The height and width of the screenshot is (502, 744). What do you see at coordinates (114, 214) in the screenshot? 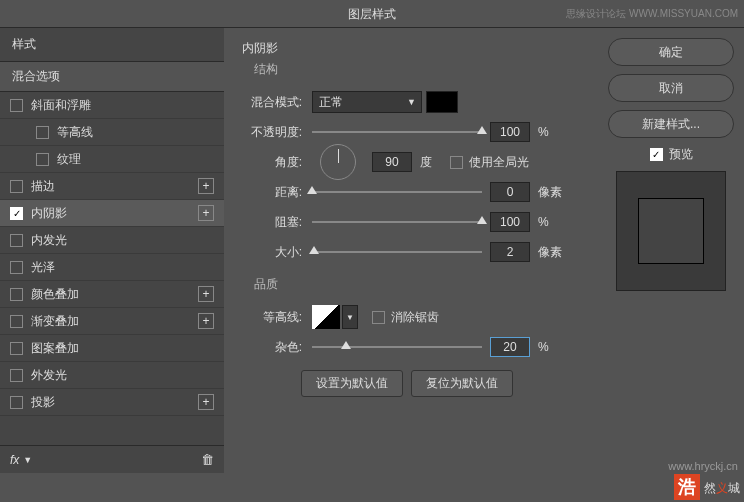
I see `style-label: 内阴影` at bounding box center [114, 214].